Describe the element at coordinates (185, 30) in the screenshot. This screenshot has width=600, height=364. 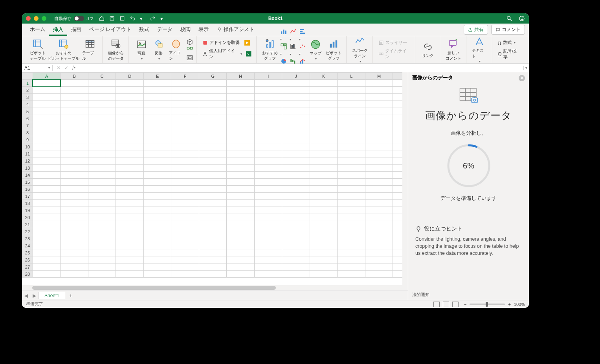
I see `tab-review: 校閲` at that location.